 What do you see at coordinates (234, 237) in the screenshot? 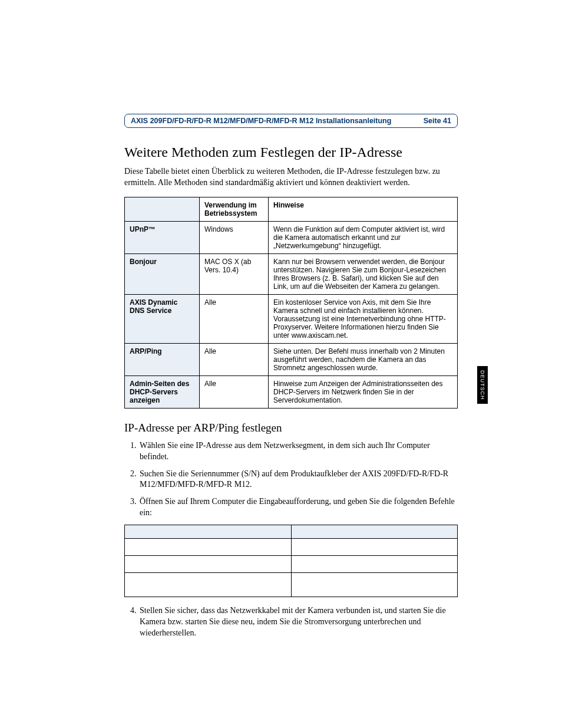
I see `row-os: Windows` at bounding box center [234, 237].